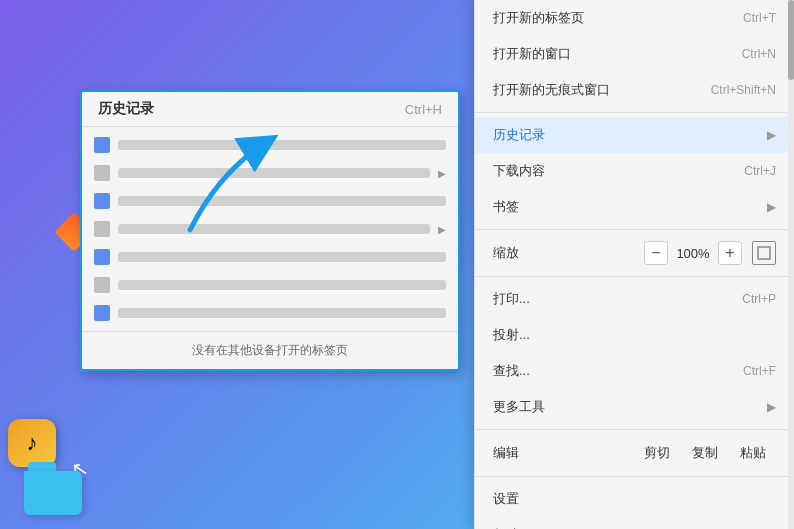  Describe the element at coordinates (634, 135) in the screenshot. I see `menu-item-history: 历史记录 ▶` at that location.